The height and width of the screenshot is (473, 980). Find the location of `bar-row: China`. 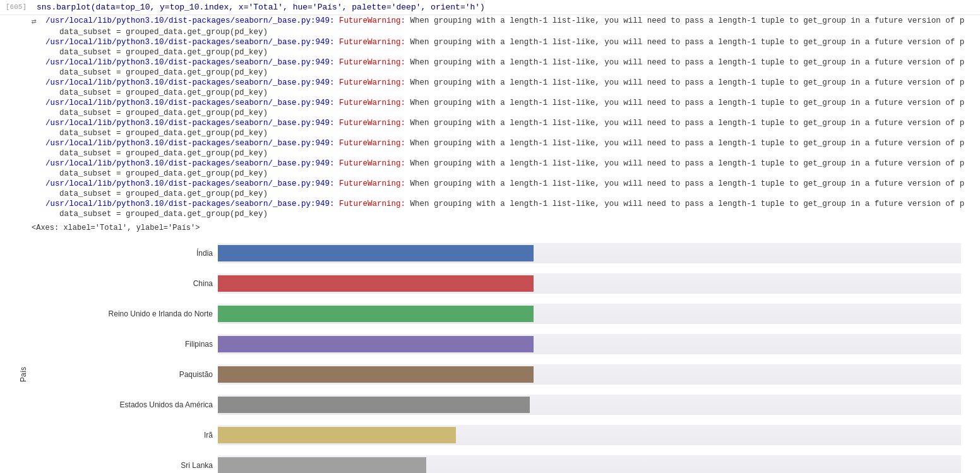

bar-row: China is located at coordinates (504, 284).